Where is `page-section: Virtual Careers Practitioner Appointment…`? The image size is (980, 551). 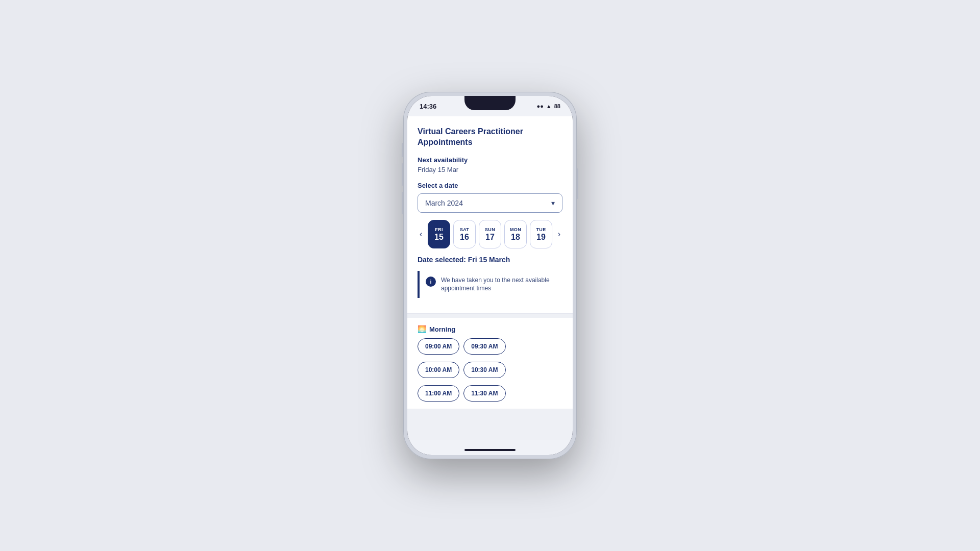 page-section: Virtual Careers Practitioner Appointment… is located at coordinates (490, 215).